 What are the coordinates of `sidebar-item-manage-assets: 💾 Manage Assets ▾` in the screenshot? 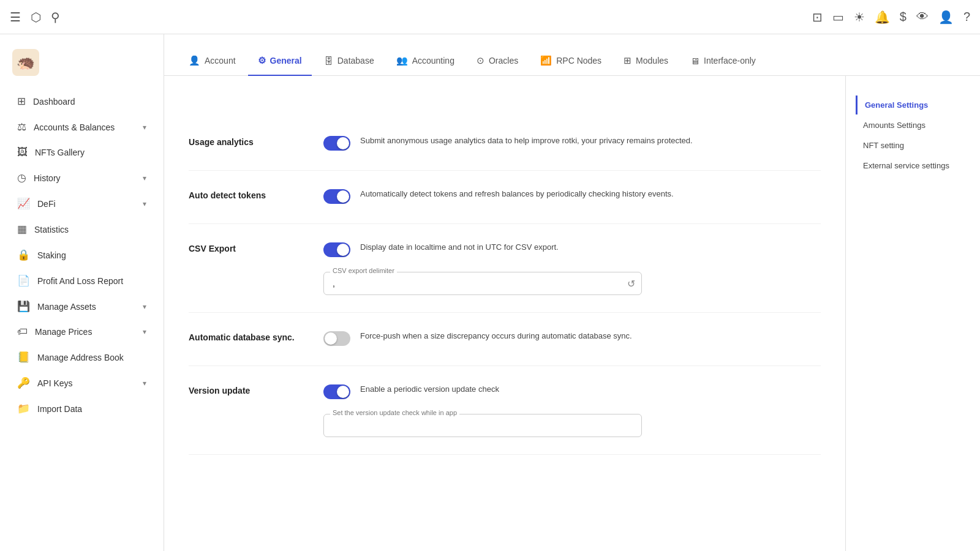 It's located at (82, 306).